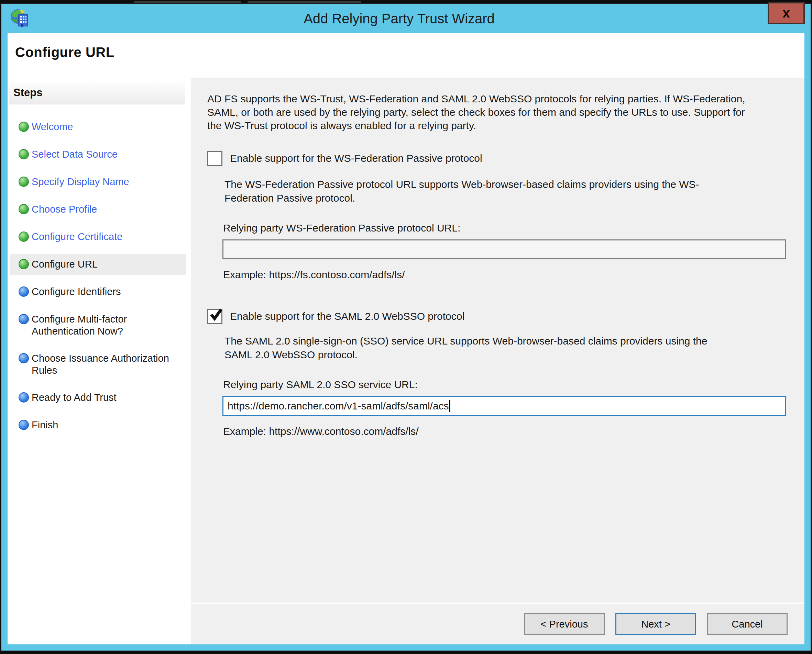 The height and width of the screenshot is (654, 812). Describe the element at coordinates (505, 385) in the screenshot. I see `saml-url-label: Relying party SAML 2.0 SSO service URL:` at that location.